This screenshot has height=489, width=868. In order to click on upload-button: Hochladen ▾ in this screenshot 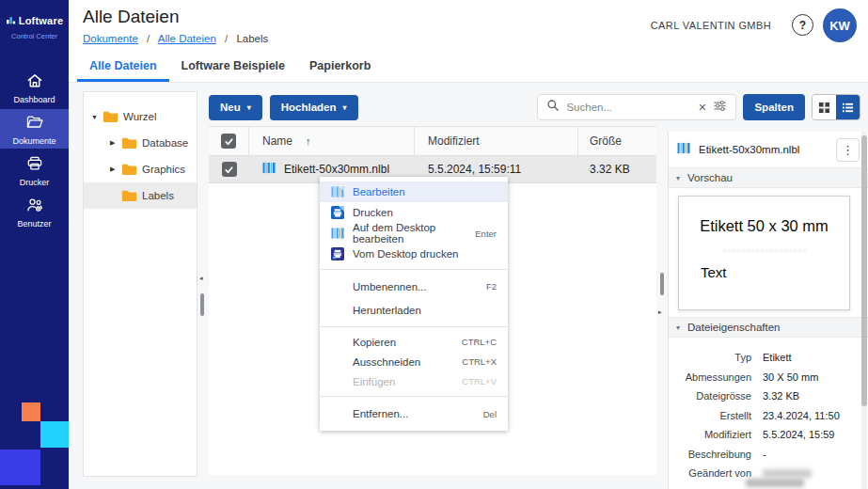, I will do `click(314, 107)`.